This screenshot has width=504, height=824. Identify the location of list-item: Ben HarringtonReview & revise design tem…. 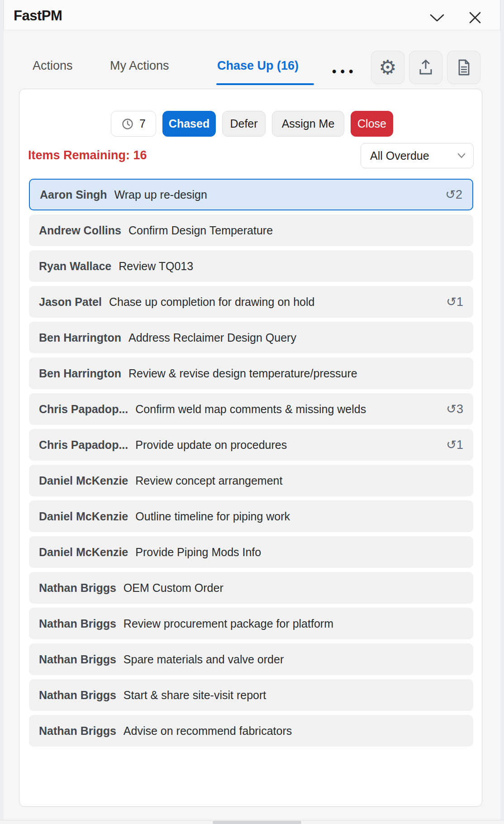
(251, 373).